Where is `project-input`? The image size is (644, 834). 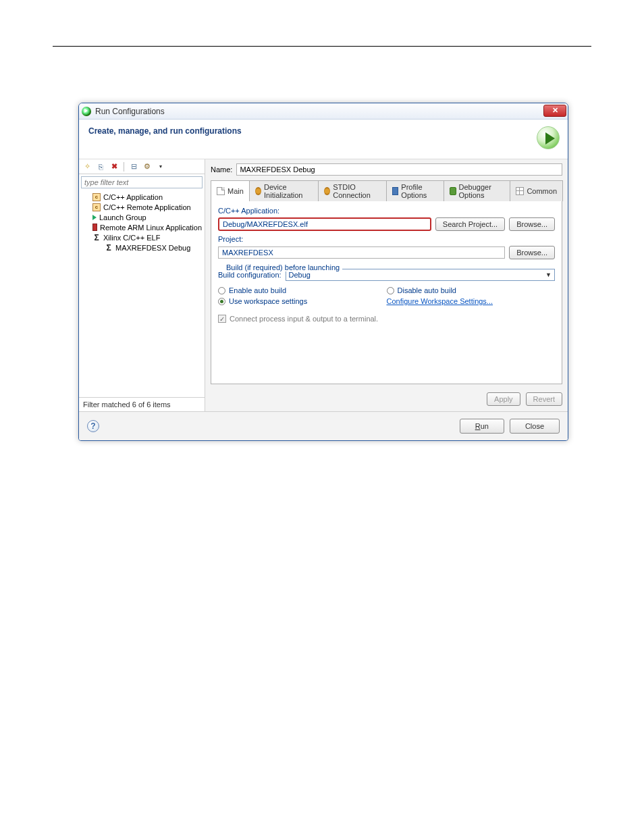
project-input is located at coordinates (362, 253).